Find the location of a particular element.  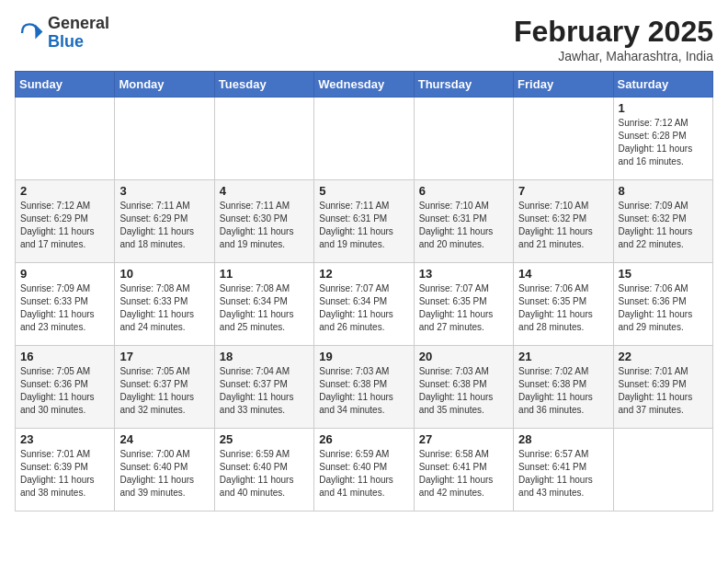

day-info: Sunrise: 7:08 AM Sunset: 6:34 PM Dayligh… is located at coordinates (265, 308).